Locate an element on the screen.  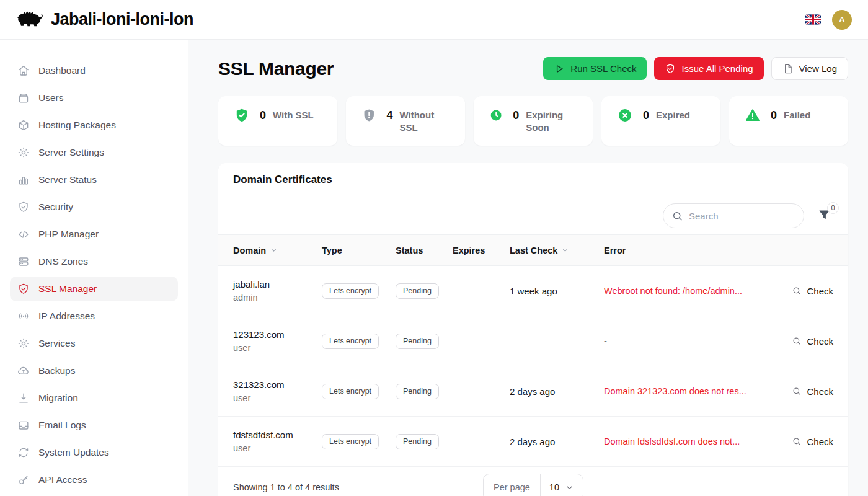
view-log-button: View Log is located at coordinates (810, 68).